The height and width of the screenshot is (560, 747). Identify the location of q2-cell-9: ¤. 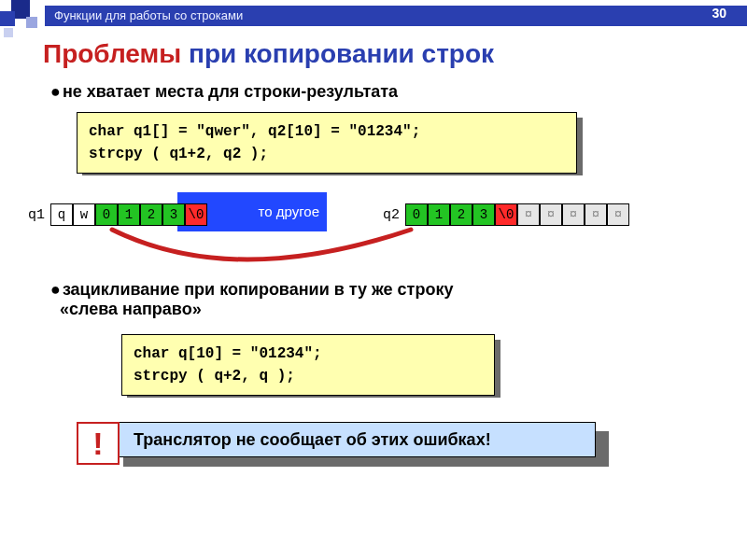
(618, 215).